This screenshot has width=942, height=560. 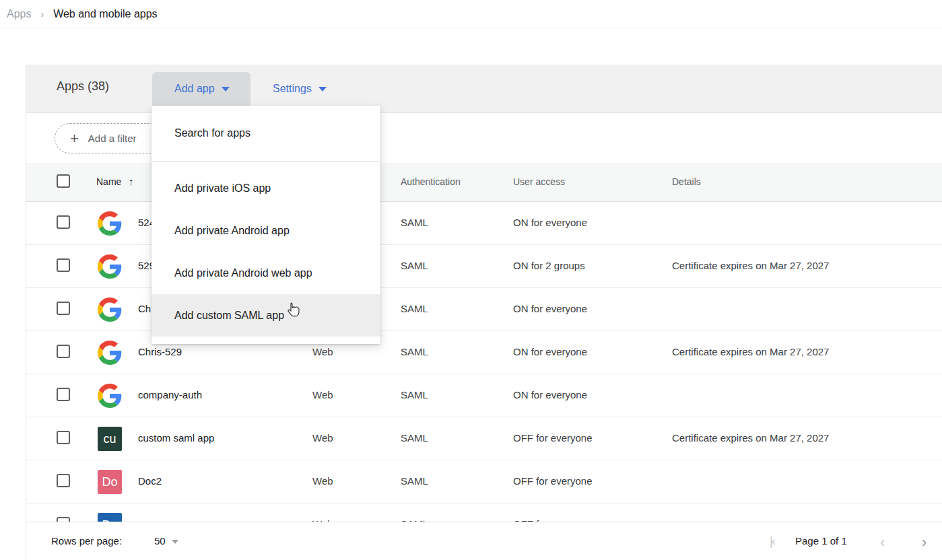 I want to click on add-app-dropdown-menu: Search for appsAdd private iOS appAdd pr…, so click(x=266, y=225).